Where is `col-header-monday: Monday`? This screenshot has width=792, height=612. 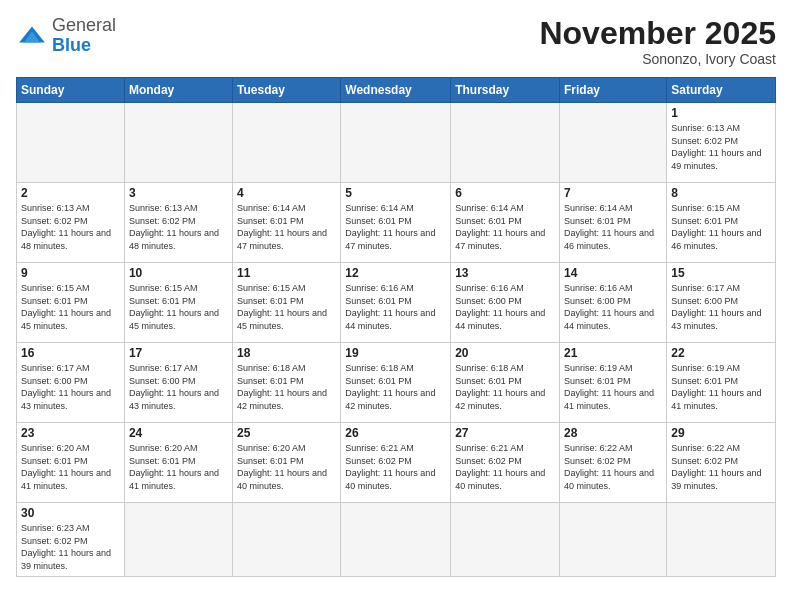 col-header-monday: Monday is located at coordinates (178, 90).